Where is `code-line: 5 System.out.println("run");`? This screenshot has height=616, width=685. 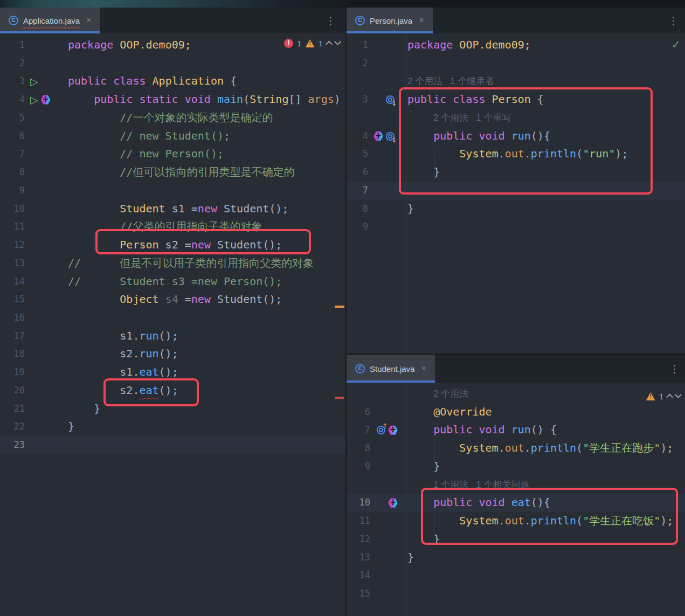 code-line: 5 System.out.println("run"); is located at coordinates (516, 154).